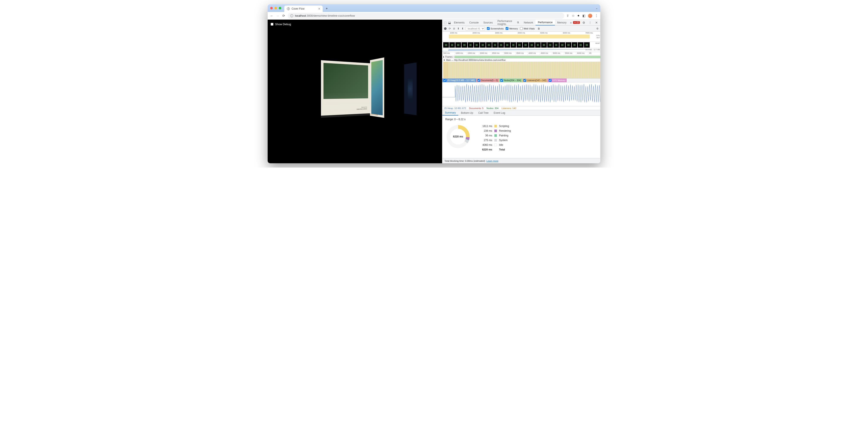 Image resolution: width=868 pixels, height=426 pixels. Describe the element at coordinates (510, 80) in the screenshot. I see `counter-nodes: Nodes[304 – 304]` at that location.